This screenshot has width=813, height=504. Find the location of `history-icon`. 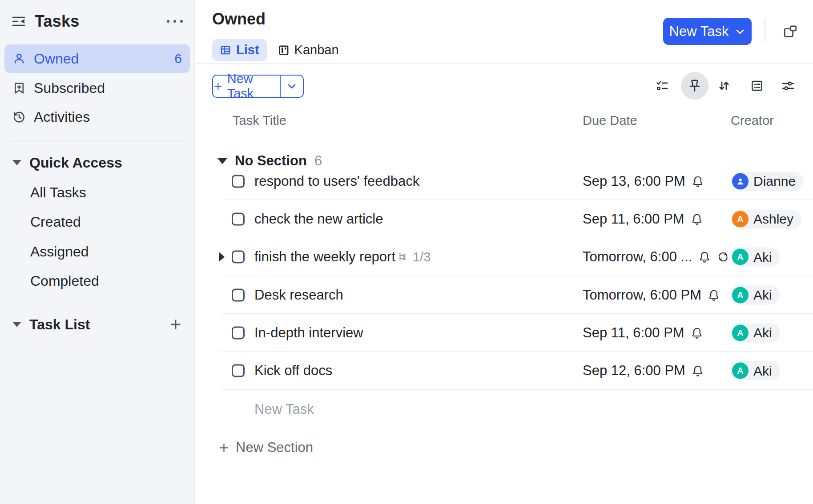

history-icon is located at coordinates (19, 117).